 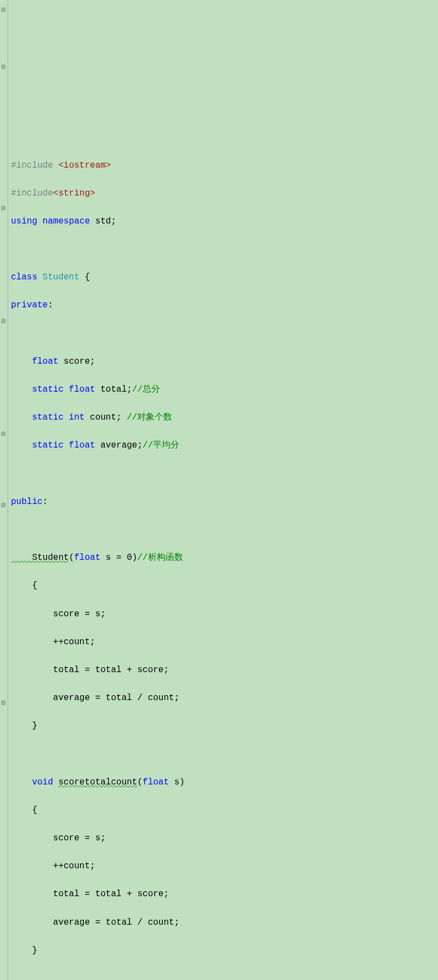 What do you see at coordinates (224, 418) in the screenshot?
I see `code-line: static int count; //对象个数` at bounding box center [224, 418].